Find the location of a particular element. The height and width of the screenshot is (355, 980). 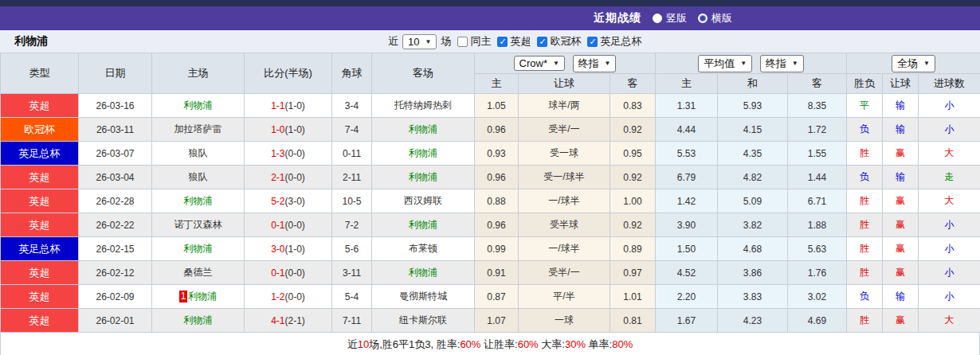

euro-draw-odds: 3.82 is located at coordinates (753, 225).